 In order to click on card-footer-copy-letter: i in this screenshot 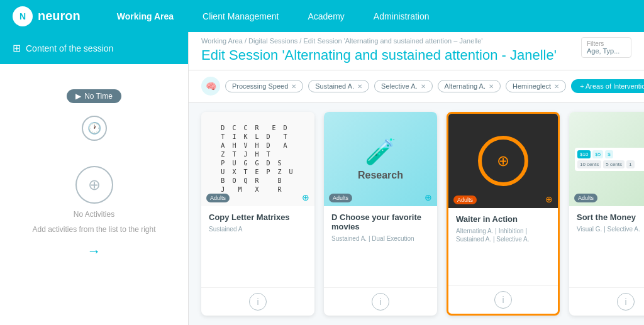, I will do `click(258, 302)`.